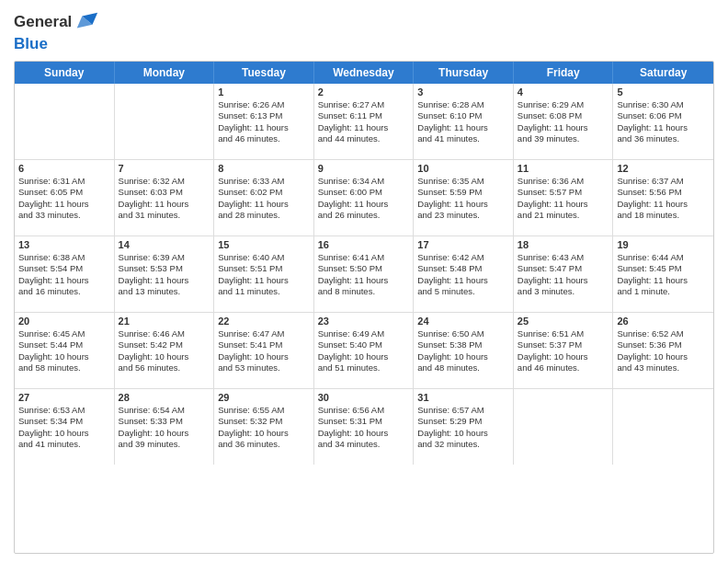 The width and height of the screenshot is (728, 563). I want to click on calendar-cell-8: 8Sunrise: 6:33 AMSunset: 6:02 PMDaylight…, so click(265, 198).